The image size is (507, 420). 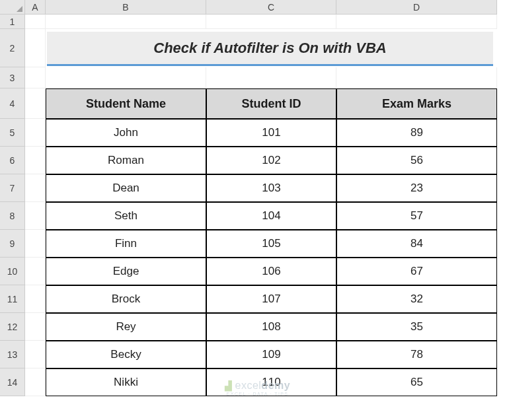 What do you see at coordinates (36, 78) in the screenshot?
I see `cell-A3` at bounding box center [36, 78].